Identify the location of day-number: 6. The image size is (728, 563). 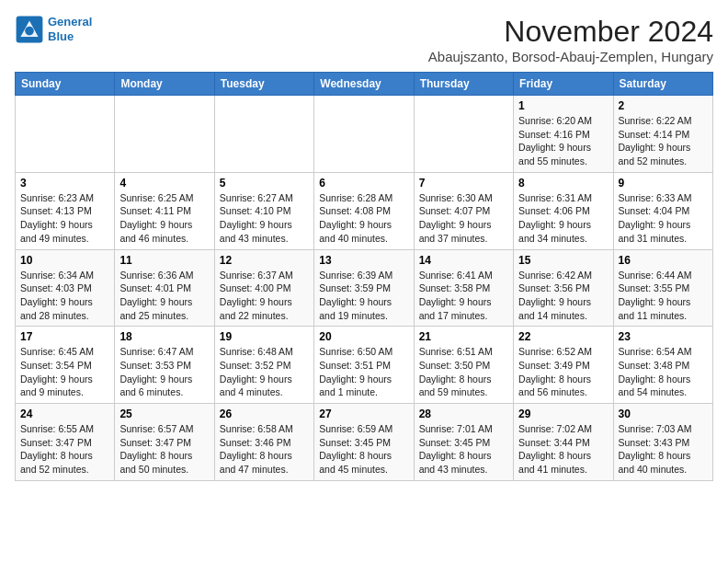
(364, 183).